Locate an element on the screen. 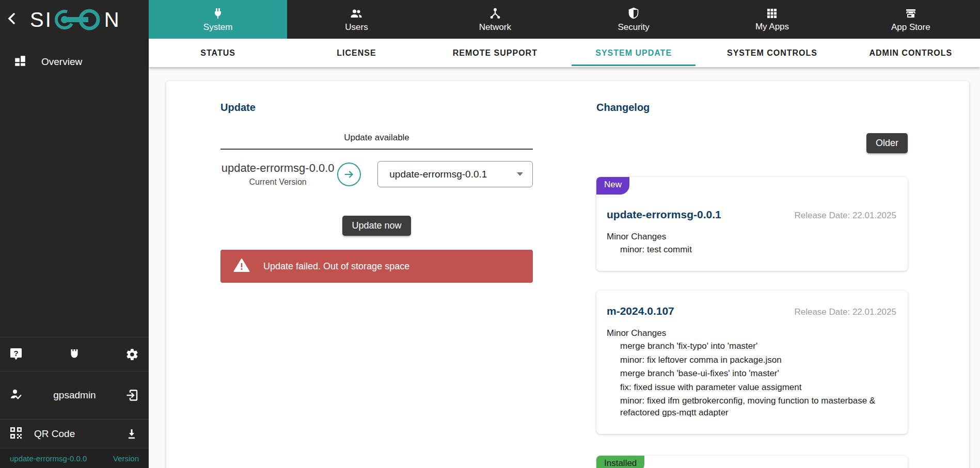 This screenshot has height=468, width=980. tab-label: Security is located at coordinates (633, 27).